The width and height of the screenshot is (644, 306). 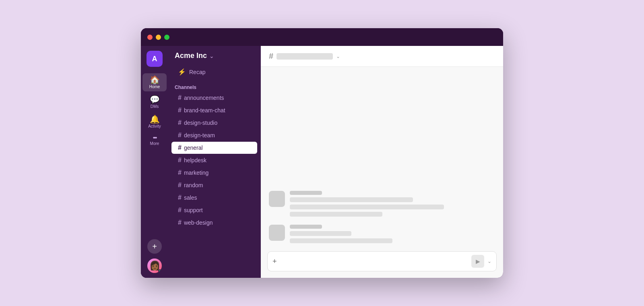 I want to click on channel-name: helpdesk, so click(x=195, y=160).